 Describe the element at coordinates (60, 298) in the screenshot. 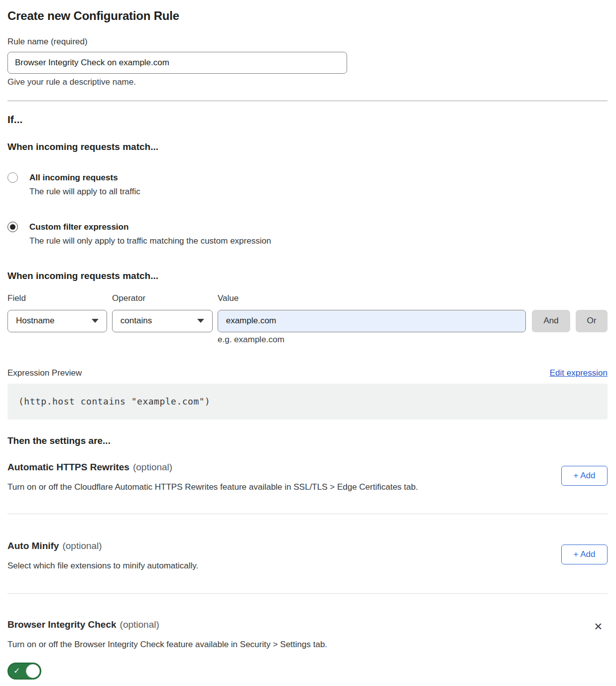

I see `field-label: Field` at that location.